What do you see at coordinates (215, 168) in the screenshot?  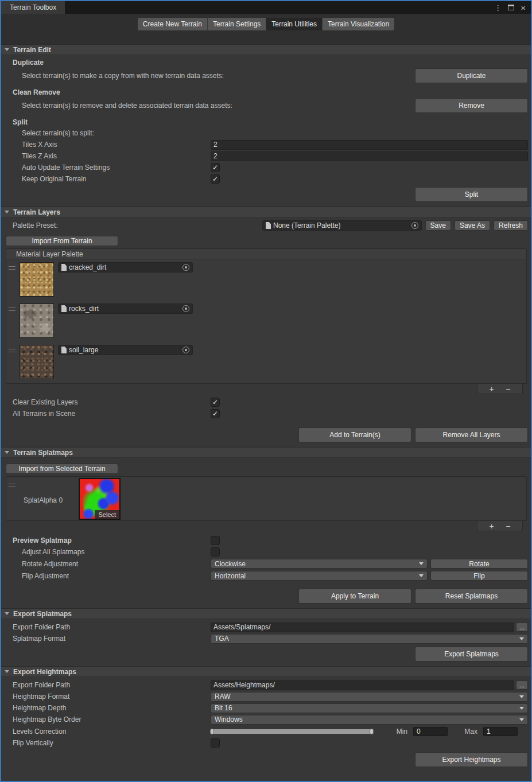 I see `auto-update-checkbox` at bounding box center [215, 168].